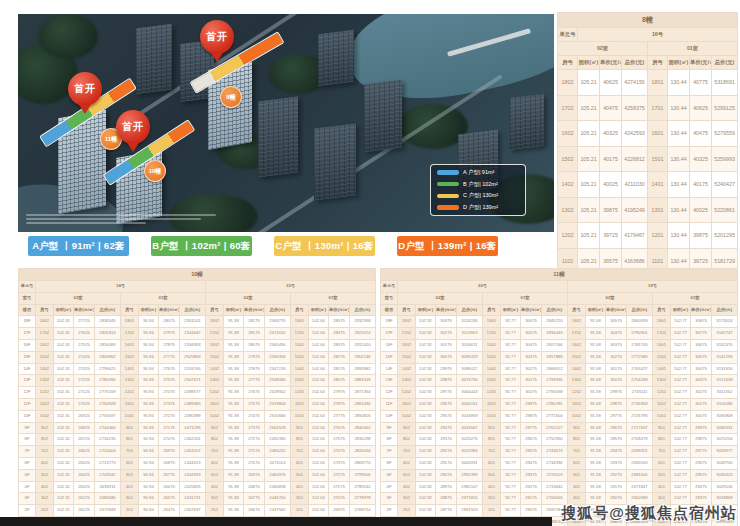  What do you see at coordinates (28, 416) in the screenshot?
I see `floor-cell: 10F` at bounding box center [28, 416].